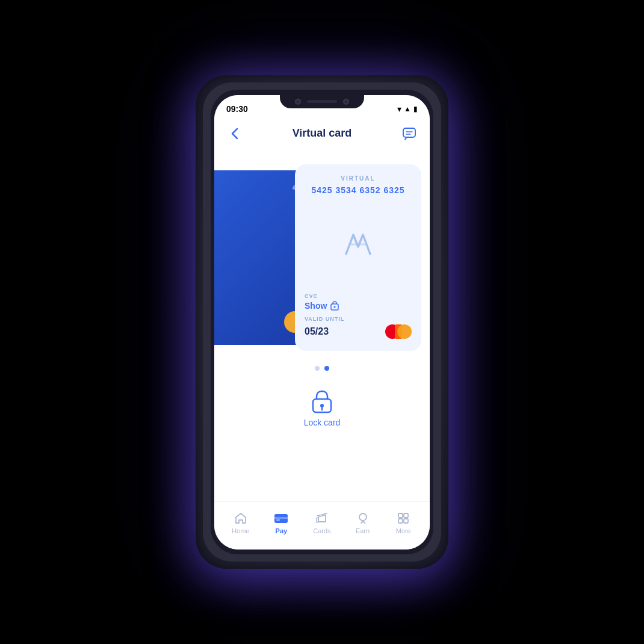 This screenshot has width=644, height=644. I want to click on nav-item-earn: Earn, so click(362, 523).